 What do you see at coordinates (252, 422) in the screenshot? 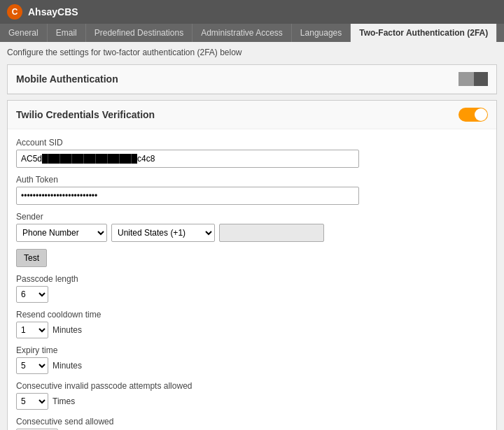
I see `consec-send-label: Consecutive send allowed` at bounding box center [252, 422].